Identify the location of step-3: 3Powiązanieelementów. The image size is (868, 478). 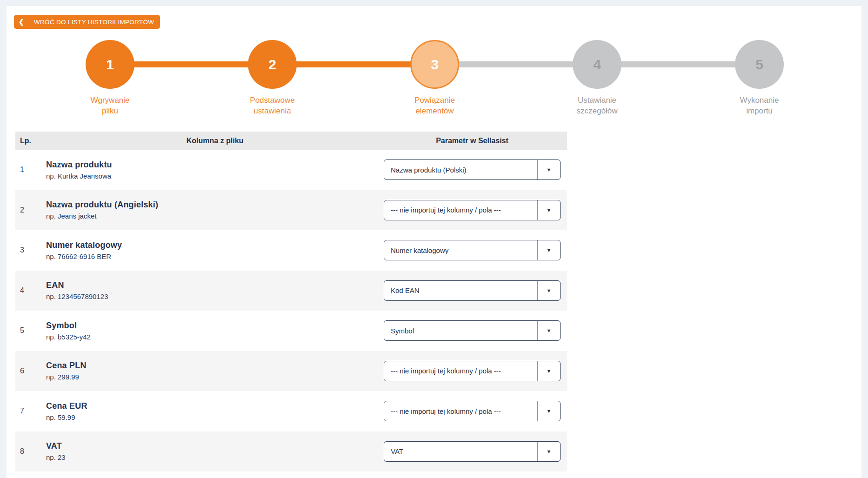
(434, 78).